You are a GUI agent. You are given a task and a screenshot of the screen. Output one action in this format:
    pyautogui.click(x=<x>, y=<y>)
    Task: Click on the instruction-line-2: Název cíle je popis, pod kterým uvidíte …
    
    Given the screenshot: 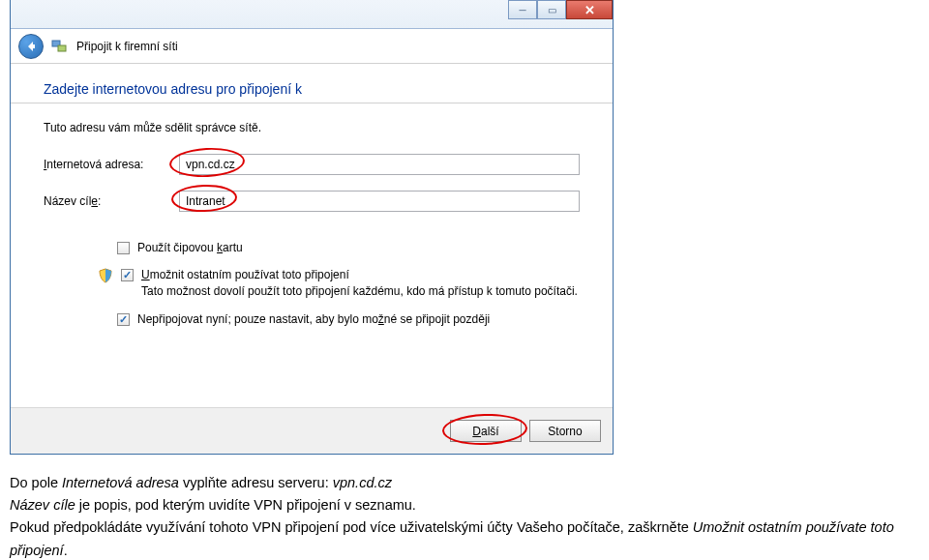 What is the action you would take?
    pyautogui.click(x=455, y=505)
    